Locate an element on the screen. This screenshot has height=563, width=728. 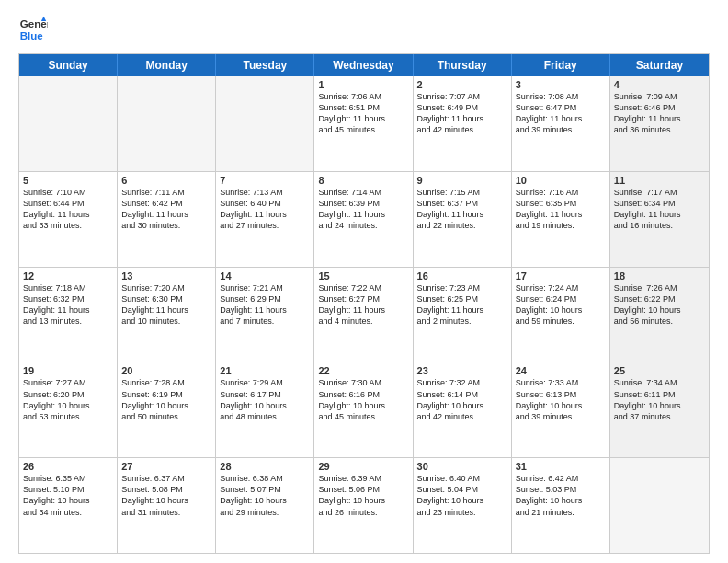
cal-cell-30: 30Sunrise: 6:40 AM Sunset: 5:04 PM Dayli… is located at coordinates (463, 506).